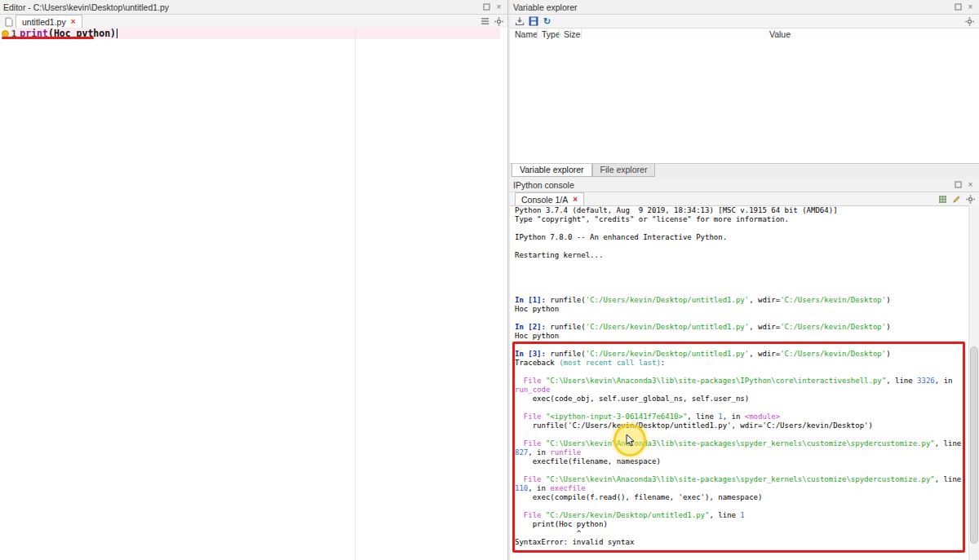 The image size is (979, 560). What do you see at coordinates (545, 7) in the screenshot?
I see `variable-explorer-title: Variable explorer` at bounding box center [545, 7].